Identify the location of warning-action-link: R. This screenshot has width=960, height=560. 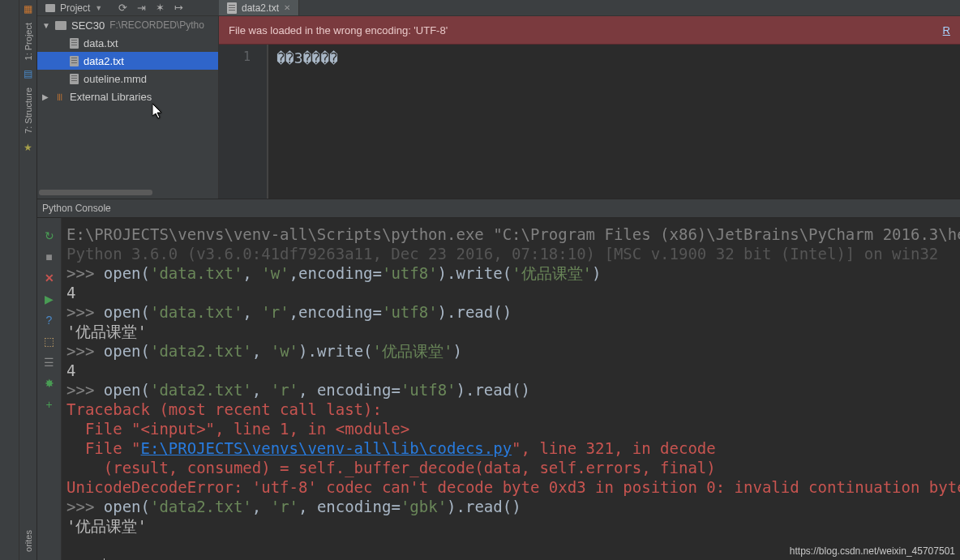
(947, 31).